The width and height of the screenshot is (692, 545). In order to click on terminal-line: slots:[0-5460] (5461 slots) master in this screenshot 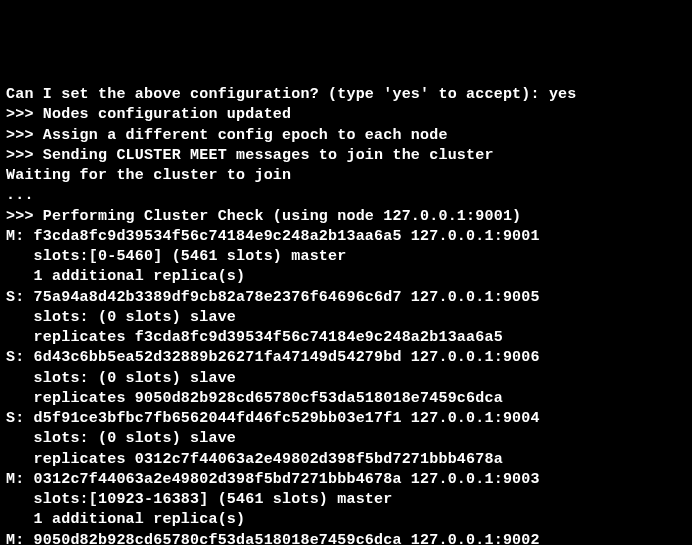, I will do `click(346, 257)`.